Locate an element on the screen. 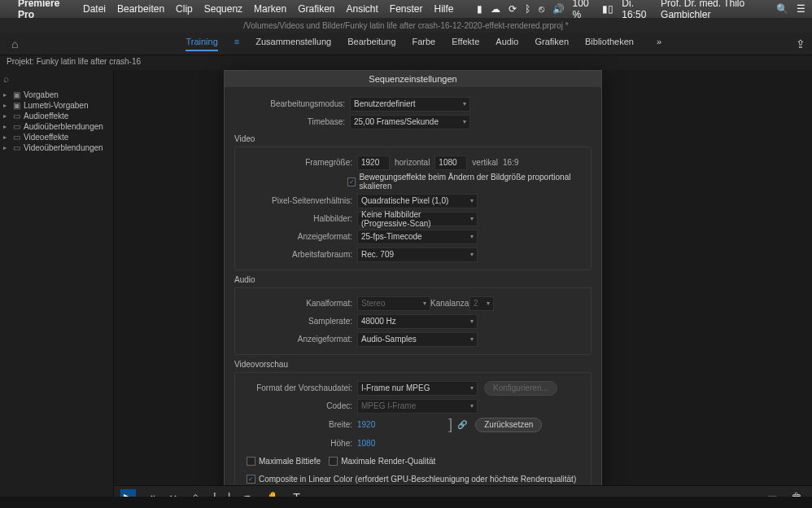  tree-audioueberbl: ▸▭Audioüberblendungen is located at coordinates (57, 127).